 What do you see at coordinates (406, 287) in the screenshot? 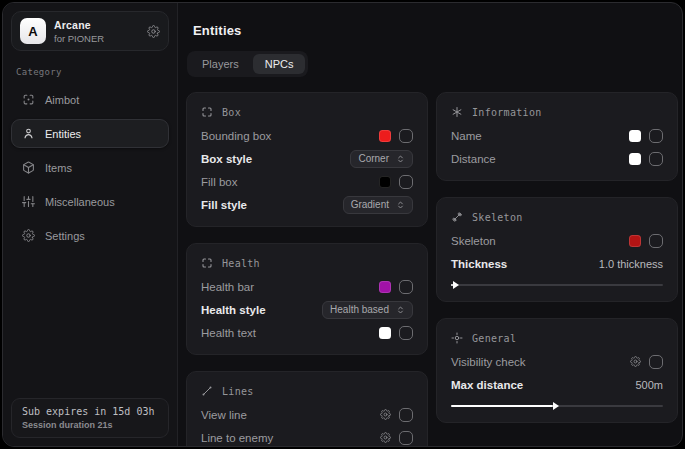
I see `health-bar-checkbox` at bounding box center [406, 287].